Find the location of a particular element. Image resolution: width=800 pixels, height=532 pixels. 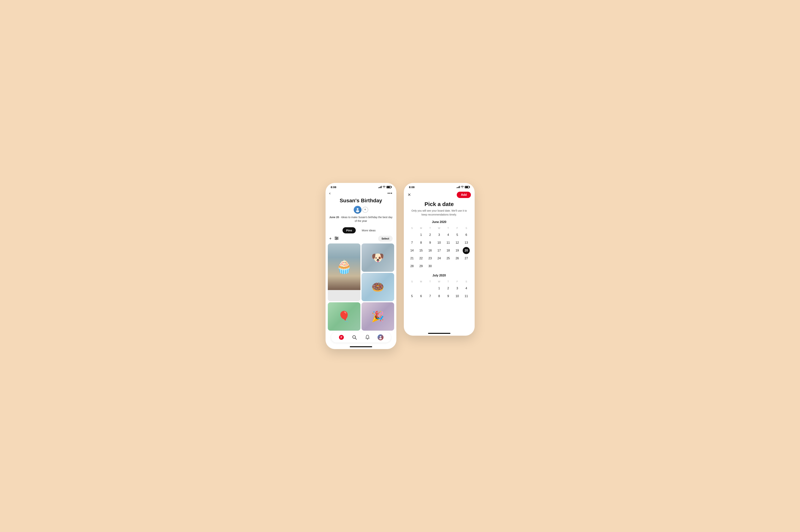

july-calendar-grid: S M T W T F S 1 2 3 4 5 6 7 8 9 is located at coordinates (439, 290).